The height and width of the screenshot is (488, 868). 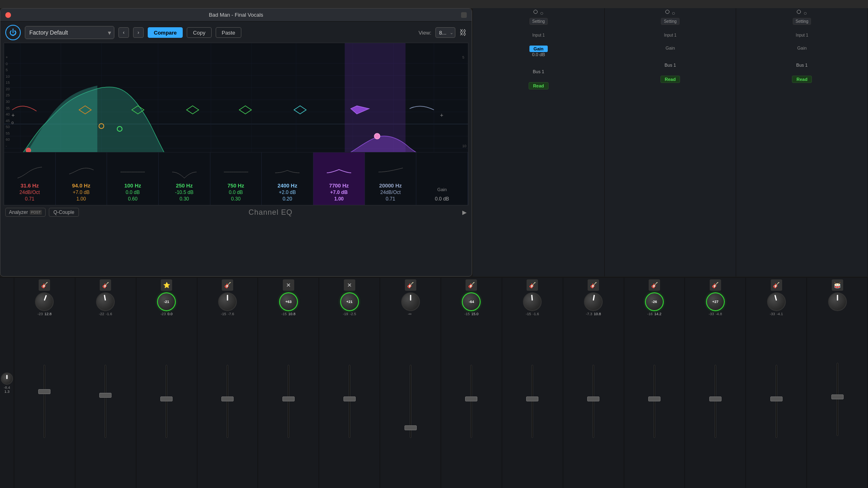 I want to click on ch4-fader, so click(x=228, y=401).